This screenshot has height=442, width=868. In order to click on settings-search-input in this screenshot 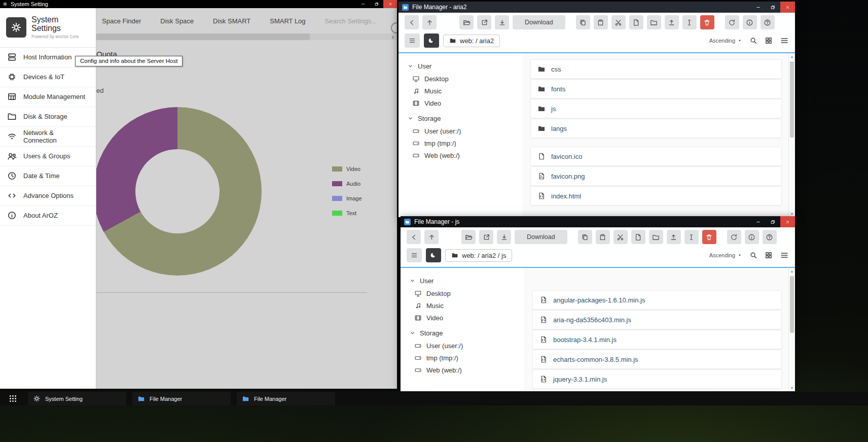, I will do `click(360, 21)`.